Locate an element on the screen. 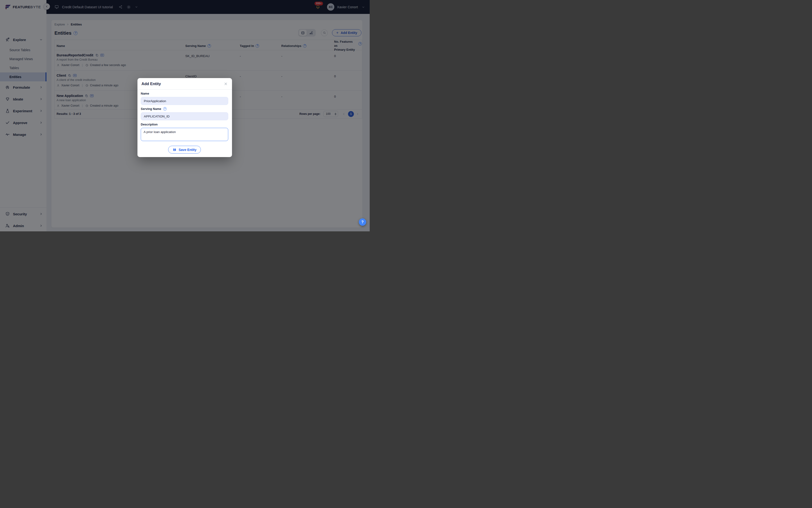 The width and height of the screenshot is (812, 508). close-icon is located at coordinates (226, 84).